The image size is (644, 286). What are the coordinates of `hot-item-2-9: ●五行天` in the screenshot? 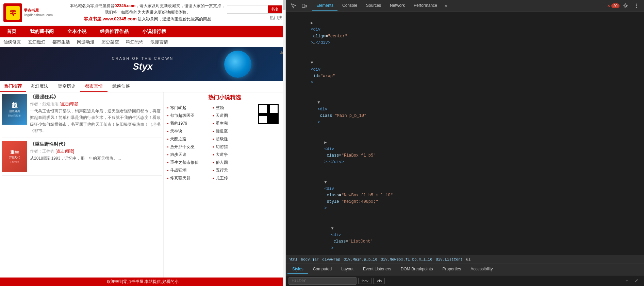 It's located at (234, 171).